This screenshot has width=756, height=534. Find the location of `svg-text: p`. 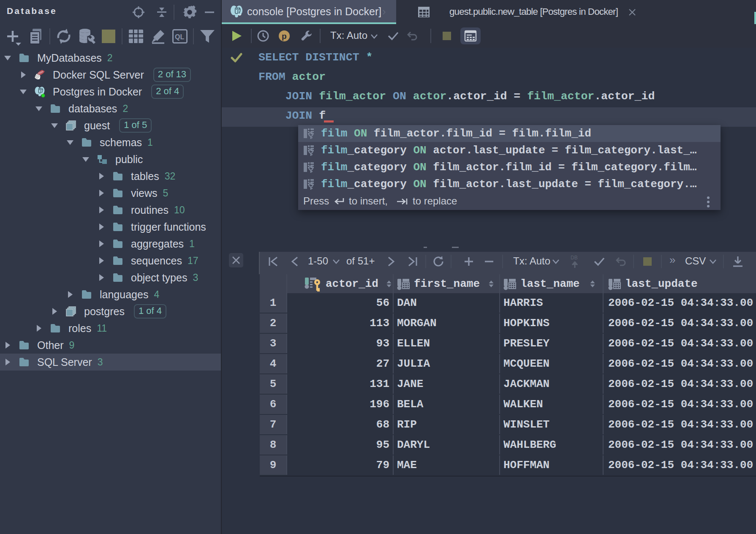

svg-text: p is located at coordinates (284, 36).